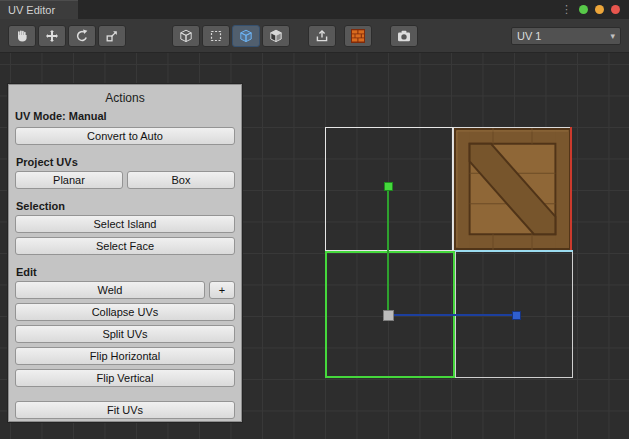 Image resolution: width=629 pixels, height=439 pixels. I want to click on titlebar: UV Editor ⋮, so click(314, 10).